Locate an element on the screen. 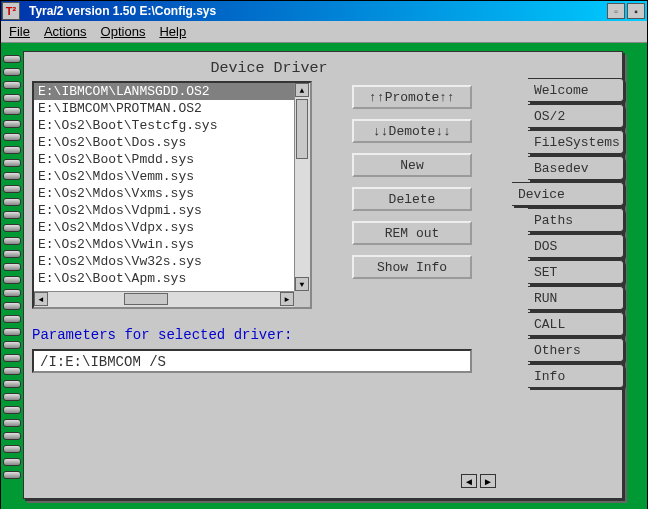  demote-button: ↓↓Demote↓↓ is located at coordinates (412, 131).